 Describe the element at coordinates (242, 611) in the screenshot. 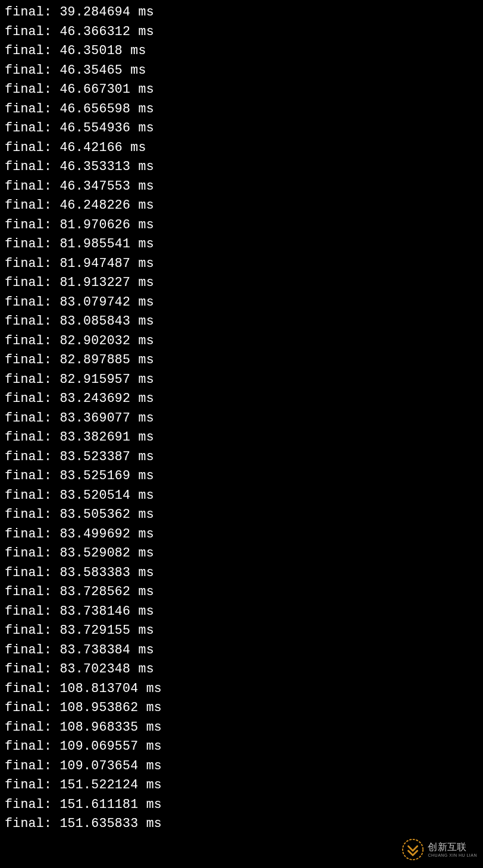

I see `log-line: final: 83.738146 ms` at that location.